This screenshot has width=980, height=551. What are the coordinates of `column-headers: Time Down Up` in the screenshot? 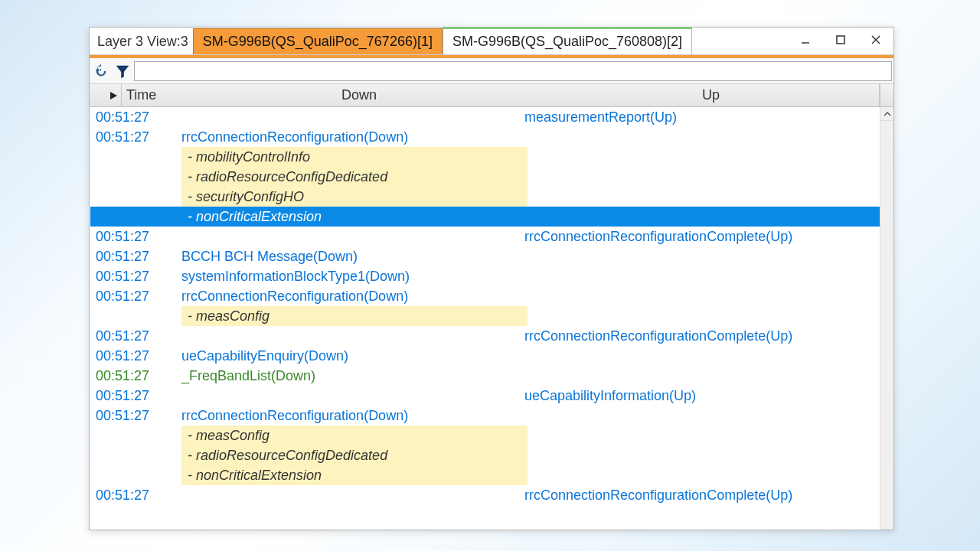 It's located at (492, 96).